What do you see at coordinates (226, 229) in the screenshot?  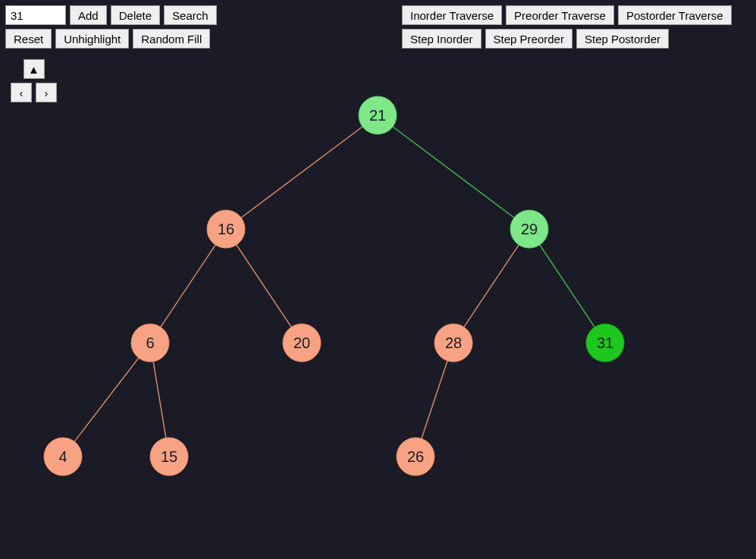 I see `tree-node: 16` at bounding box center [226, 229].